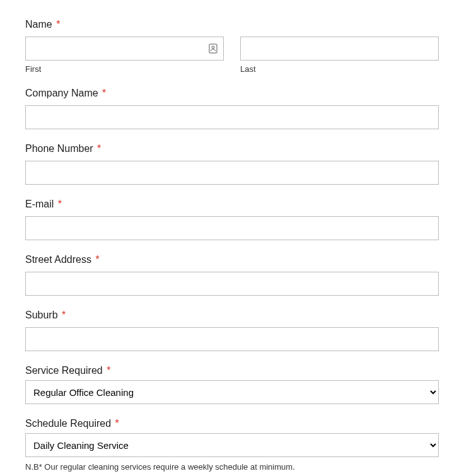  What do you see at coordinates (232, 149) in the screenshot?
I see `phone-label: Phone Number *` at bounding box center [232, 149].